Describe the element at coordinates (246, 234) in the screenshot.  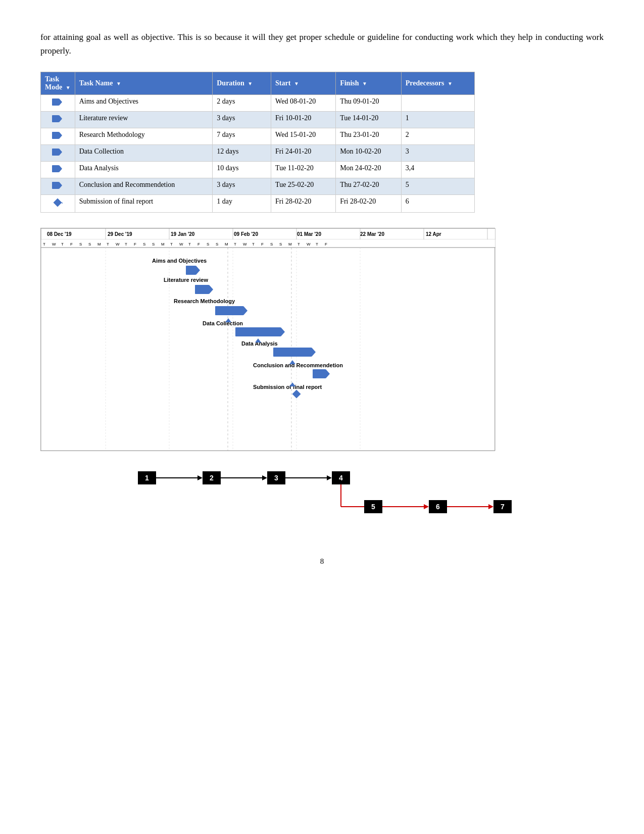
I see `svg-text: 09 Feb '20` at that location.